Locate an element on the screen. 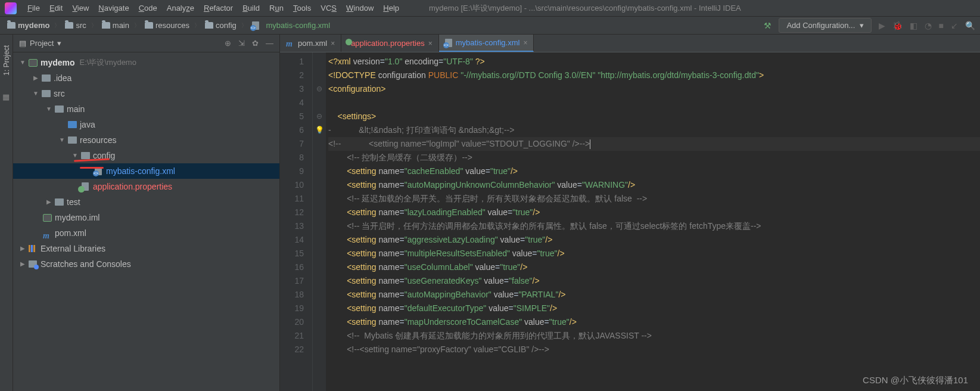  settings-icon: ✿ is located at coordinates (255, 43).